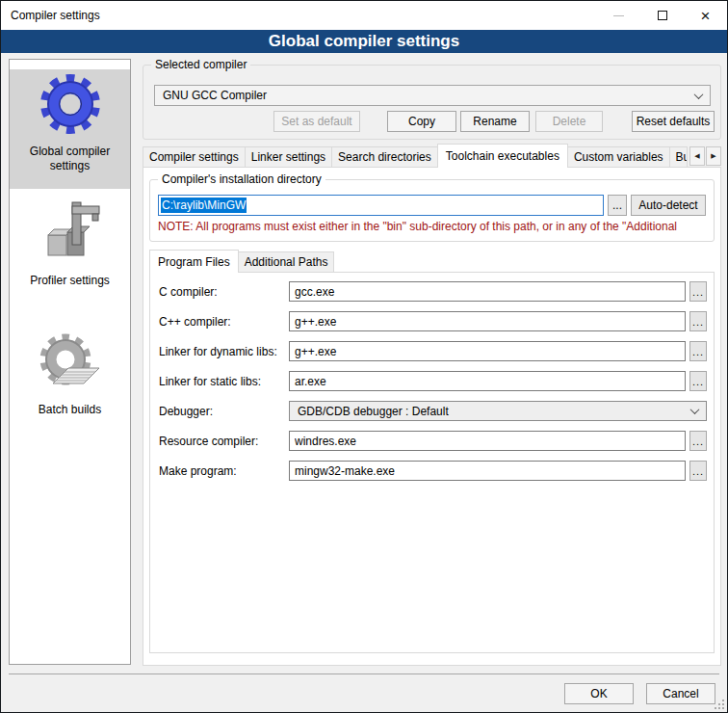 The width and height of the screenshot is (728, 713). I want to click on footer-divider, so click(364, 674).